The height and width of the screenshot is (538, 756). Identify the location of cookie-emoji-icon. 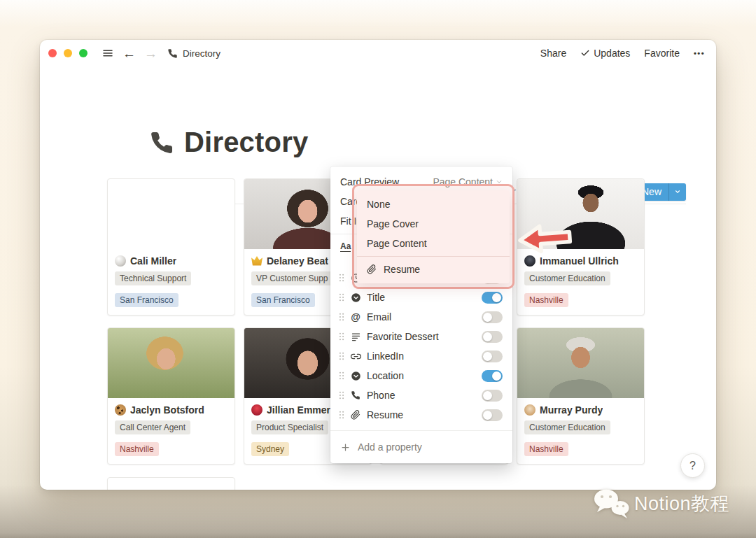
(120, 410).